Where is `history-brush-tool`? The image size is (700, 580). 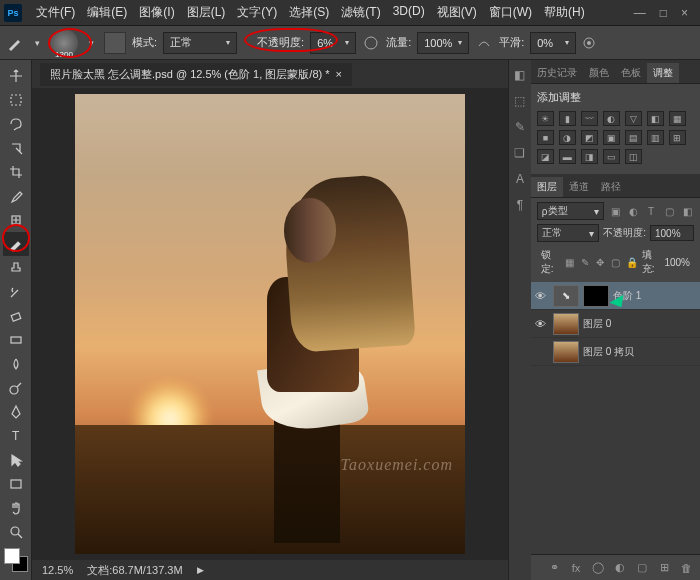
history-brush-tool is located at coordinates (16, 292).